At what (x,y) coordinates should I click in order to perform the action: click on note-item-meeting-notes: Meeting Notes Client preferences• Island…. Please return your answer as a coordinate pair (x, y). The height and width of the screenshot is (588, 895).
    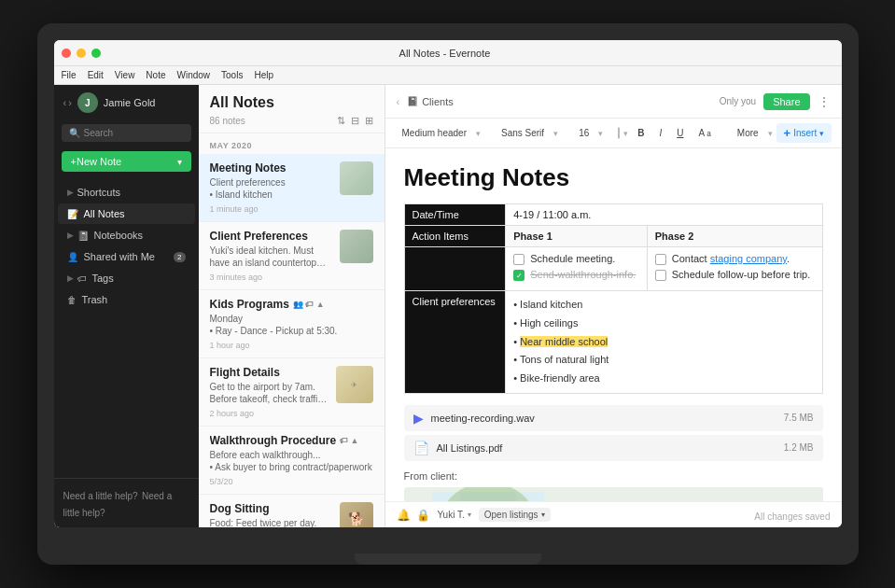
    Looking at the image, I should click on (291, 189).